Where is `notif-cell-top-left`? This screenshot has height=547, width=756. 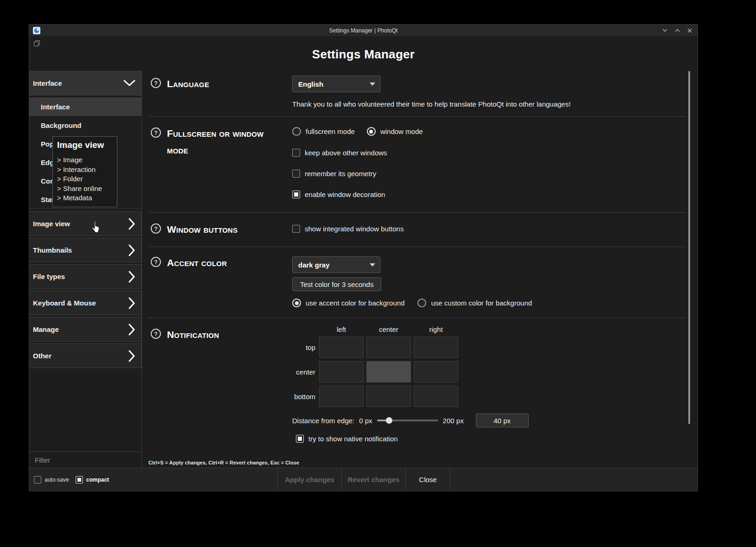
notif-cell-top-left is located at coordinates (341, 347).